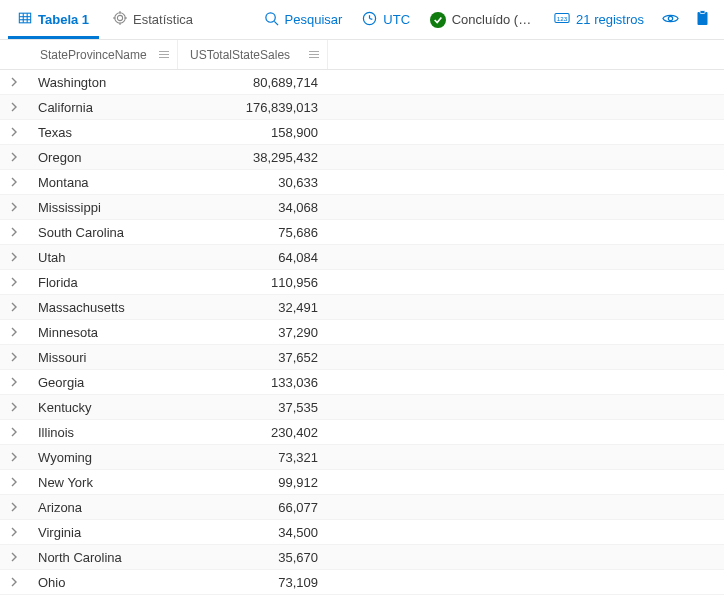 This screenshot has width=724, height=606. What do you see at coordinates (362, 508) in the screenshot?
I see `table-row: Arizona66,077` at bounding box center [362, 508].